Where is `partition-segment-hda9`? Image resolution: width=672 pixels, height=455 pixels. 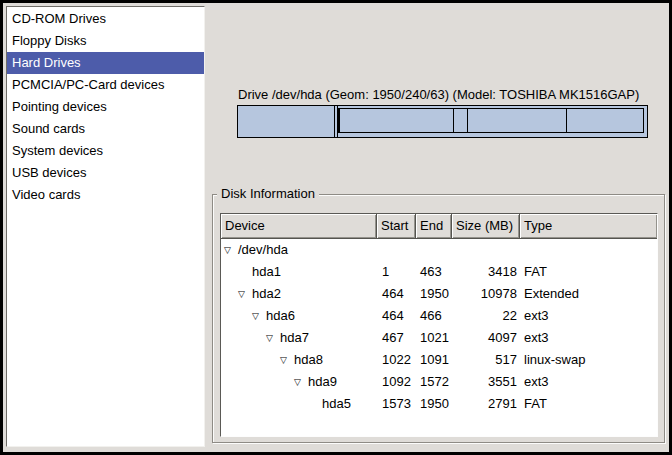
partition-segment-hda9 is located at coordinates (517, 120).